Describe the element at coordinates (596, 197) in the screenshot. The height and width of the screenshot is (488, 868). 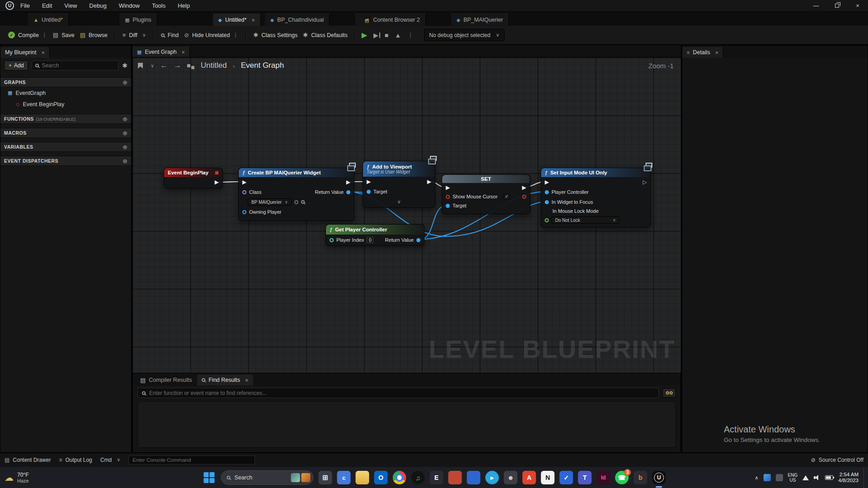
I see `node-set-input-mode-ui-only: ƒ Set Input Mode UI Only ▶ ▷ Player Cont…` at that location.